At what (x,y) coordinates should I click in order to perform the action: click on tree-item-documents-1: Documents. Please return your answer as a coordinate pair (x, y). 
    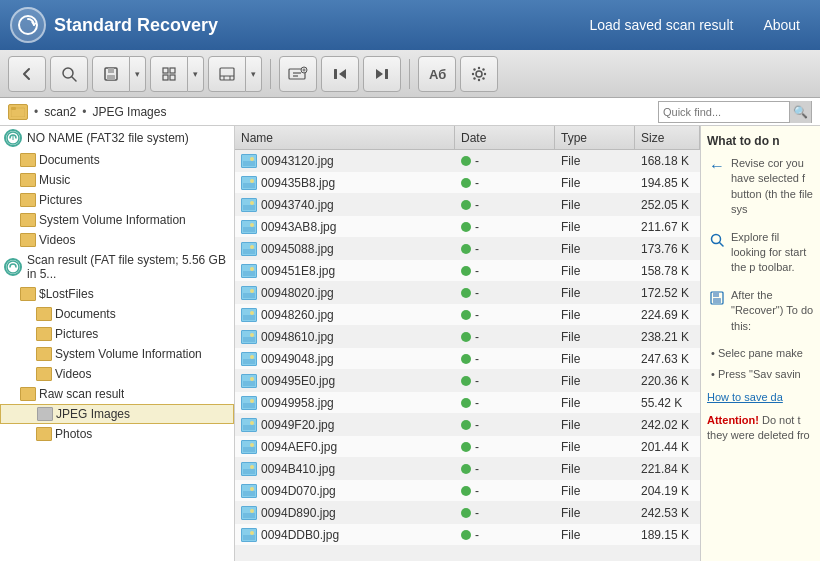
    Looking at the image, I should click on (117, 160).